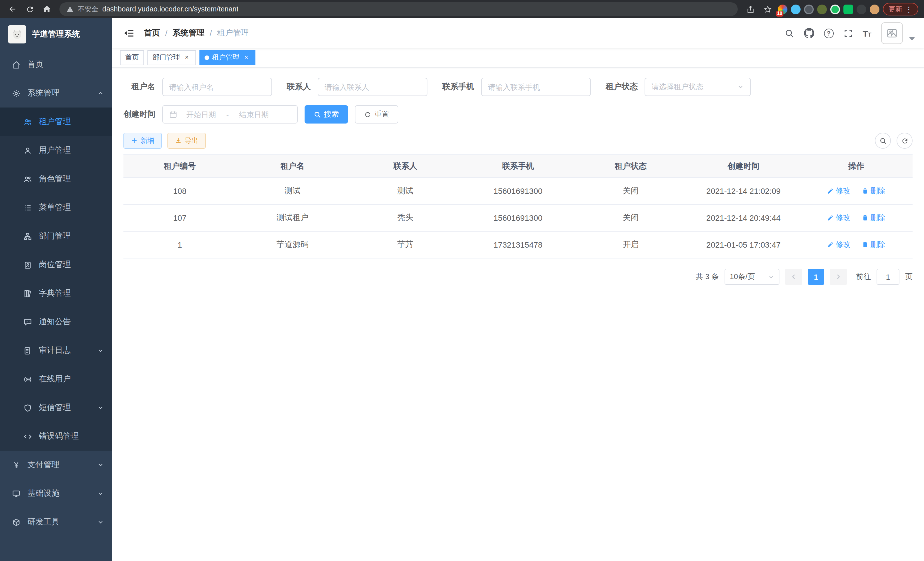 This screenshot has height=561, width=924. Describe the element at coordinates (888, 277) in the screenshot. I see `goto-page-input` at that location.